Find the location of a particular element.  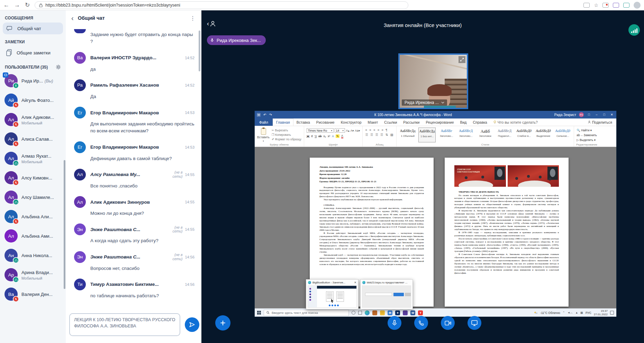

format-painter-button: ✐ Формат по образцу is located at coordinates (287, 139).